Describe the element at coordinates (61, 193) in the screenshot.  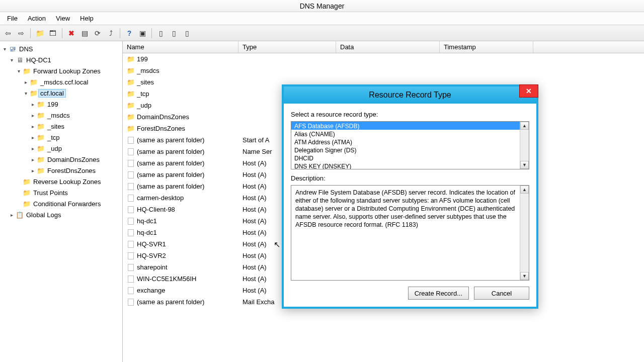
I see `tree-node-trust-points: 📁 Trust Points` at that location.